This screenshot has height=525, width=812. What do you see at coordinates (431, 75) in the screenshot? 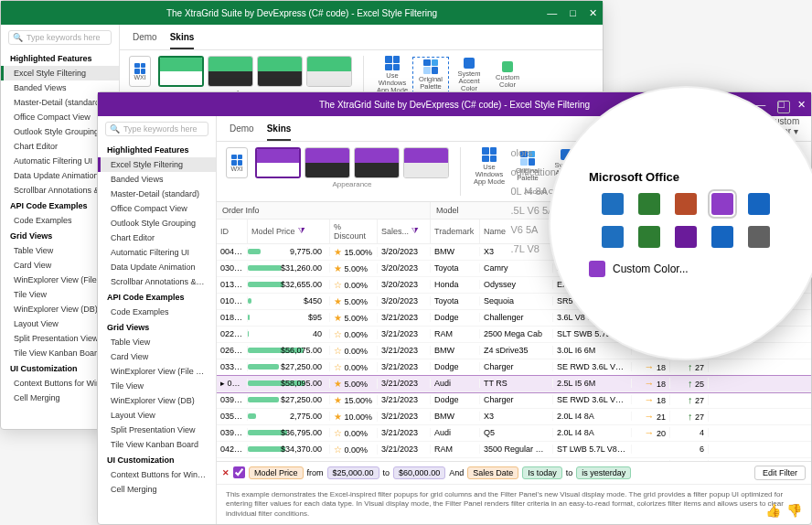
I see `original-palette-button: Original Palette` at bounding box center [431, 75].